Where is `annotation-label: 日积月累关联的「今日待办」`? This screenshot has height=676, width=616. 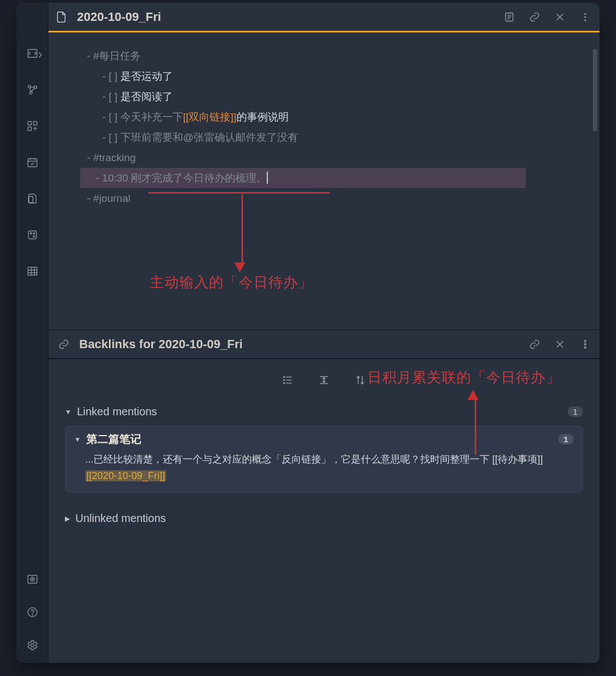 annotation-label: 日积月累关联的「今日待办」 is located at coordinates (464, 377).